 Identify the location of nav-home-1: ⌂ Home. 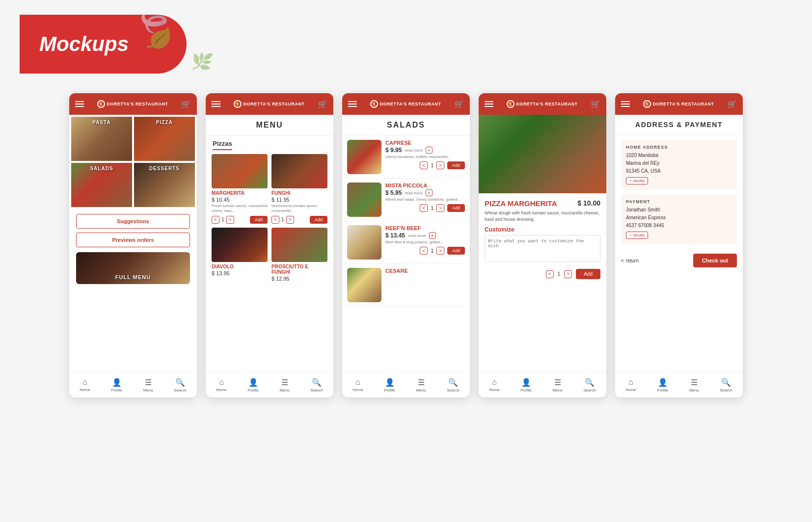
(84, 385).